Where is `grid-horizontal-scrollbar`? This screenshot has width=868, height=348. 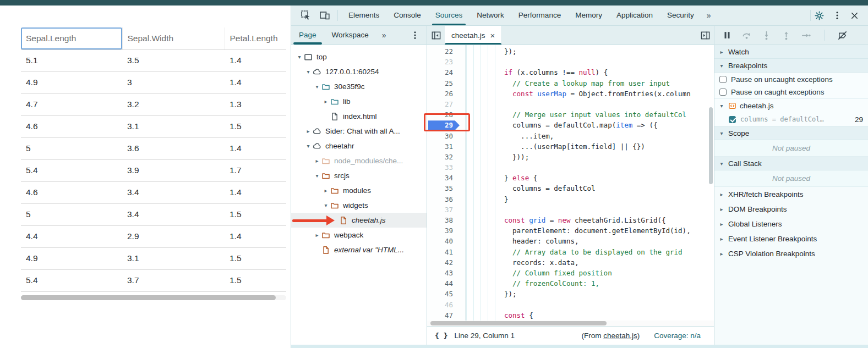 grid-horizontal-scrollbar is located at coordinates (154, 298).